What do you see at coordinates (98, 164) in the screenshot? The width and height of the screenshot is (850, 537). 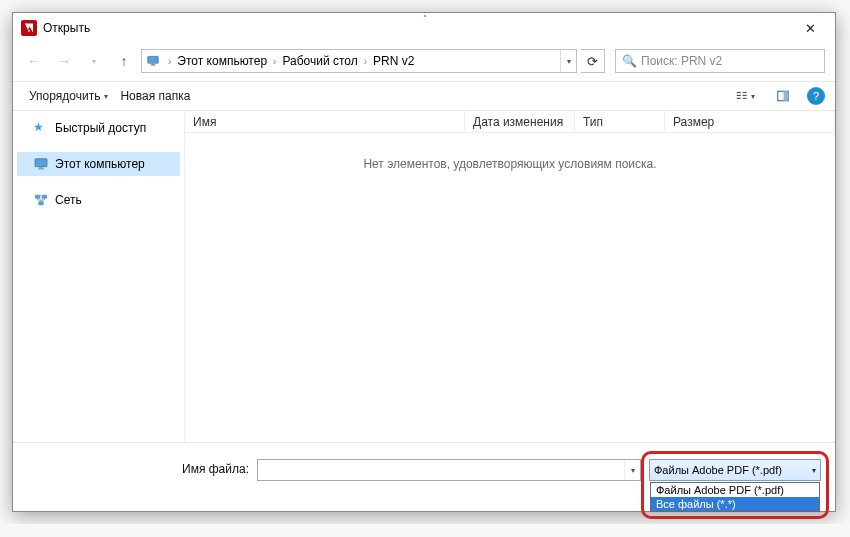 I see `sidebar-item-this-pc: Этот компьютер` at bounding box center [98, 164].